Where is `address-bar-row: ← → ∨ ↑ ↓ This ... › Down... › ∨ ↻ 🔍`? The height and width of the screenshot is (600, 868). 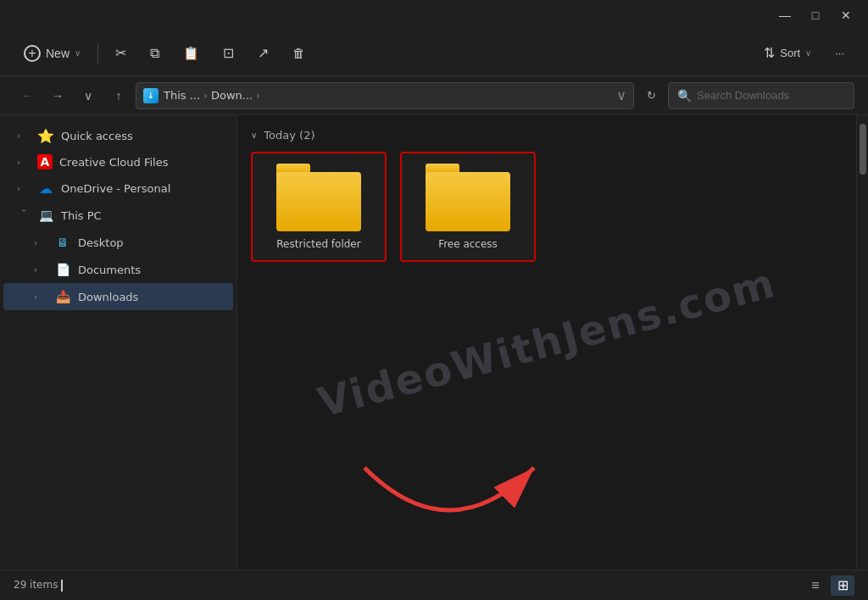 address-bar-row: ← → ∨ ↑ ↓ This ... › Down... › ∨ ↻ 🔍 is located at coordinates (434, 96).